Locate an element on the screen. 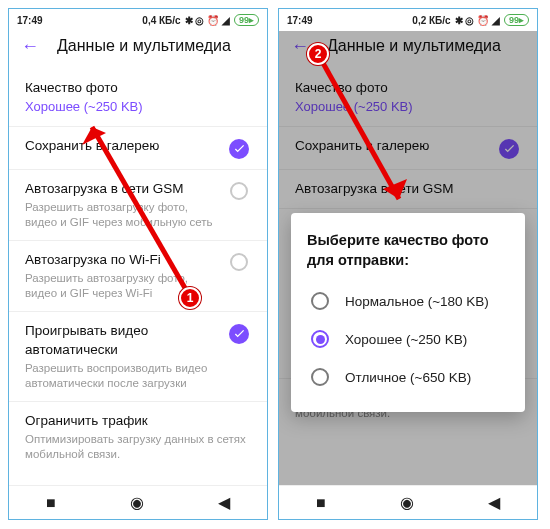 The width and height of the screenshot is (550, 529). row-label: Ограничить трафик is located at coordinates (138, 421).